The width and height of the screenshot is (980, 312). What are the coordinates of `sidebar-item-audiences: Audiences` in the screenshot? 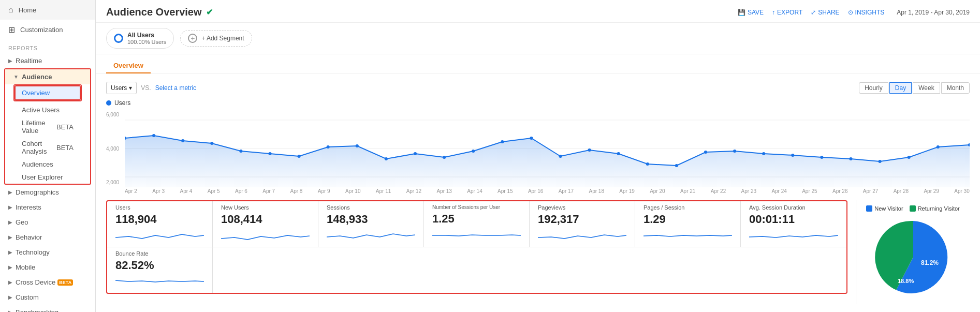 It's located at (48, 165).